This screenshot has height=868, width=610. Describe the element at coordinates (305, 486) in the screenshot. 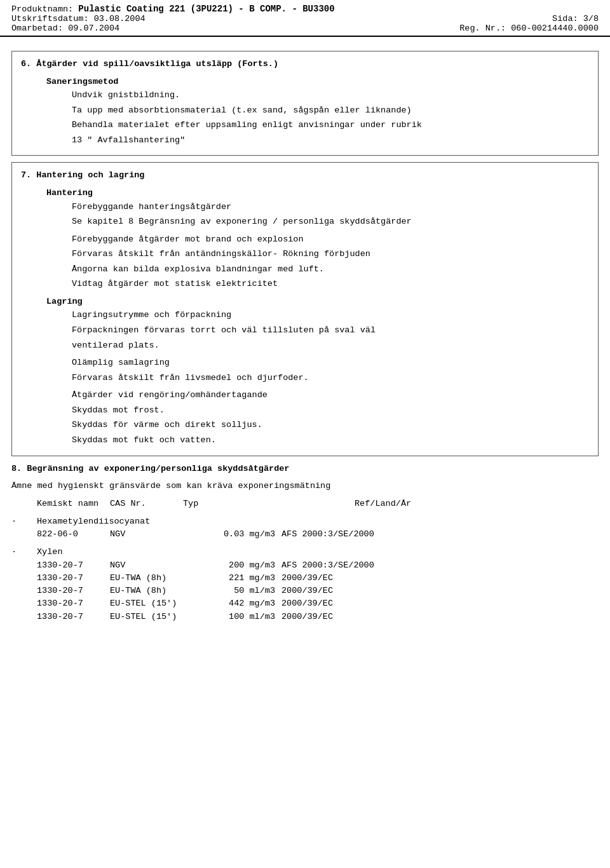

I see `section8-intro: Ämne med hygienskt gränsvärde som kan kr…` at that location.